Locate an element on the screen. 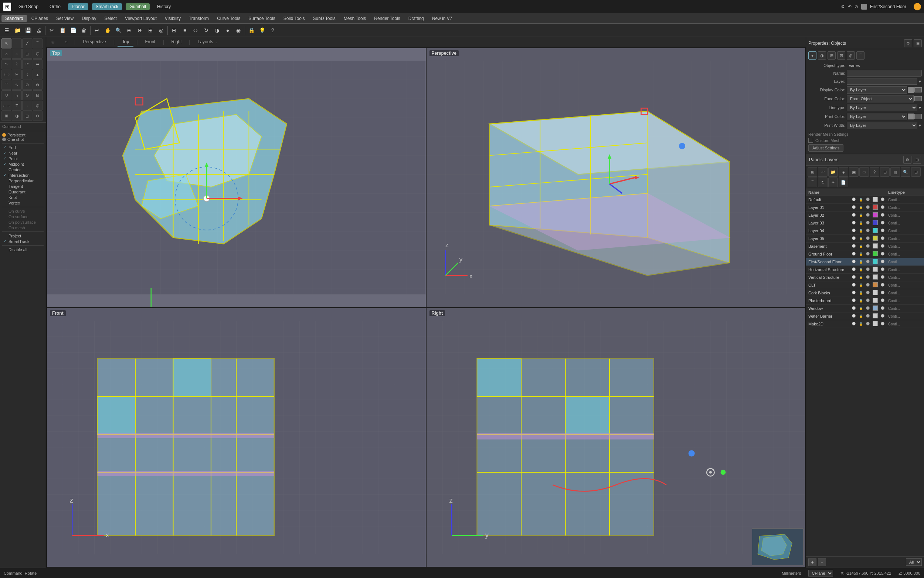 Image resolution: width=924 pixels, height=578 pixels. snap-onsurface-label: On surface is located at coordinates (18, 217).